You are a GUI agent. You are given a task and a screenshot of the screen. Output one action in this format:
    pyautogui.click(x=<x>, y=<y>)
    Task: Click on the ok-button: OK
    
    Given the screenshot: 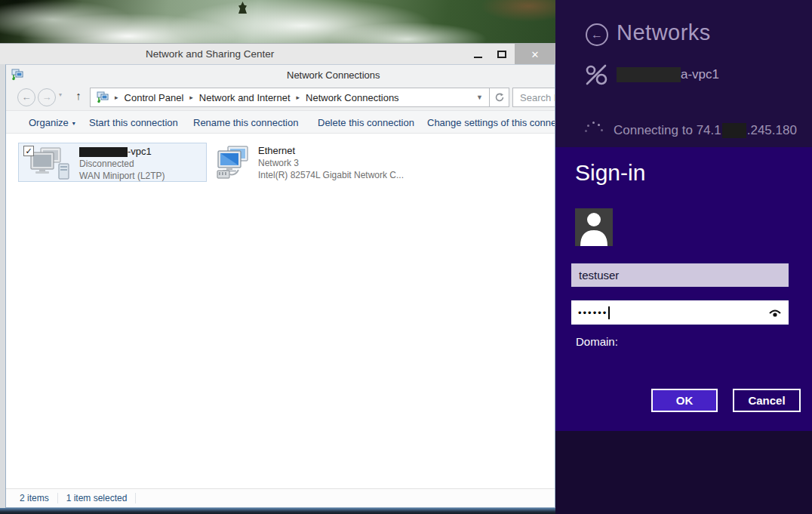 What is the action you would take?
    pyautogui.click(x=684, y=400)
    